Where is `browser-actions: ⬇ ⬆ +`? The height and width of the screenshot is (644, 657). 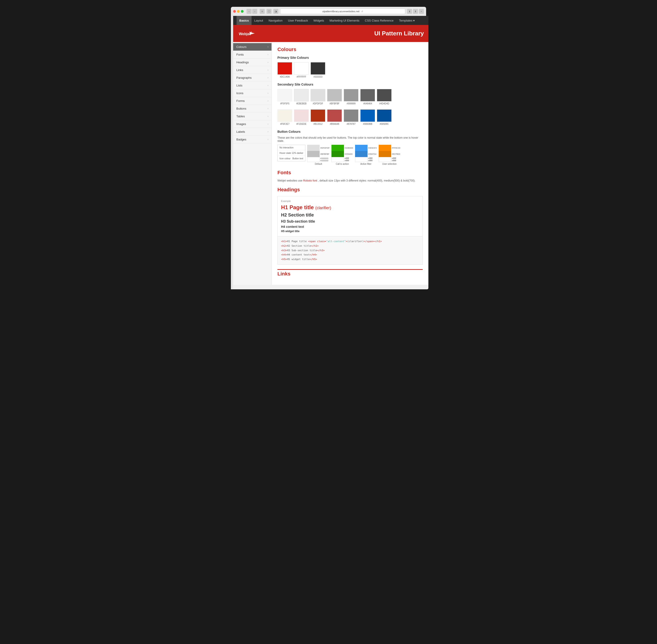
browser-actions: ⬇ ⬆ + is located at coordinates (415, 12).